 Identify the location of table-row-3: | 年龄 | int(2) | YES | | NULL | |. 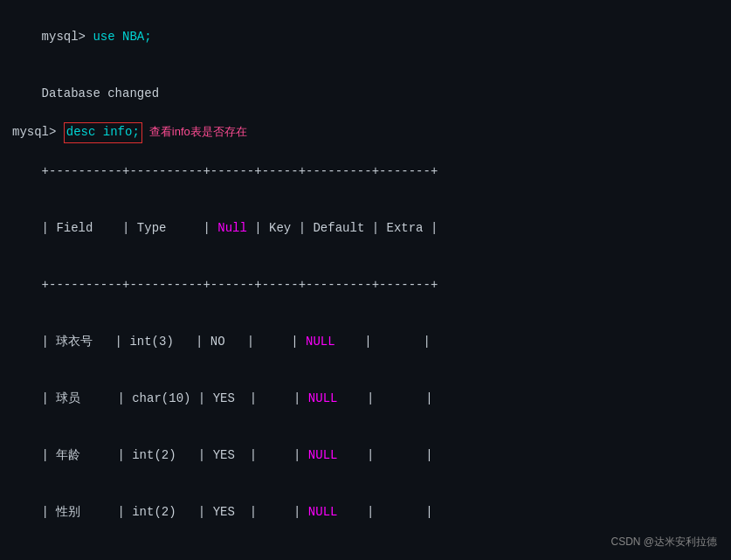
(365, 456).